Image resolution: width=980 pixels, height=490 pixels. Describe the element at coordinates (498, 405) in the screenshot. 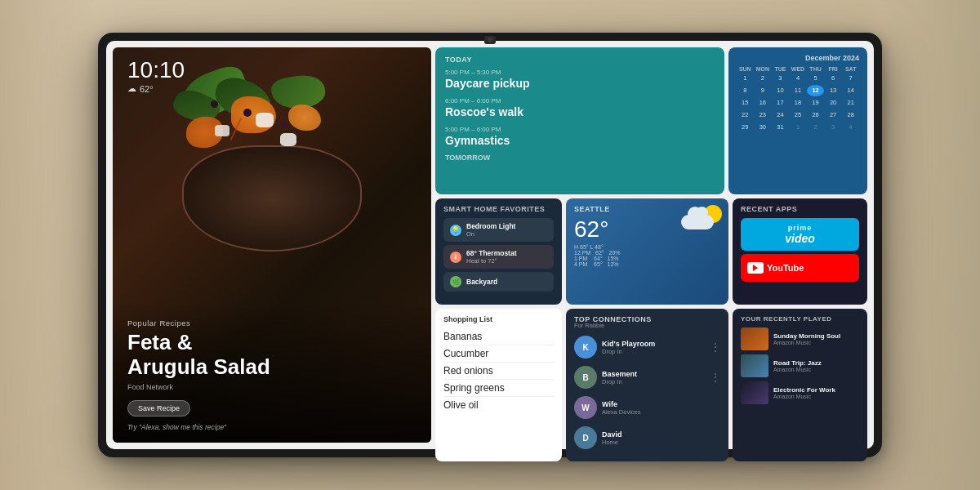

I see `shopping-item-olive-oil: Olive oil` at that location.